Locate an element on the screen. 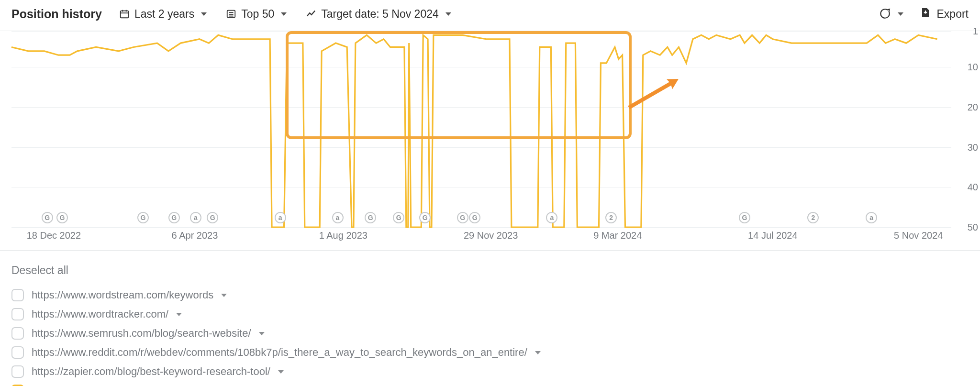 This screenshot has height=386, width=980. url-label: https://www.wordtracker.com/ is located at coordinates (100, 314).